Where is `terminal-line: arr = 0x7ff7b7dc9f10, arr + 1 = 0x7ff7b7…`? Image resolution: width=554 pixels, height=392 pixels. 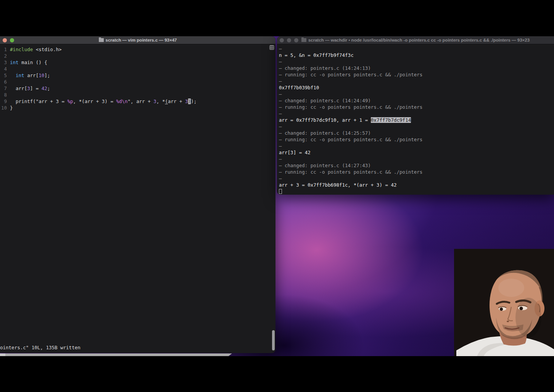 terminal-line: arr = 0x7ff7b7dc9f10, arr + 1 = 0x7ff7b7… is located at coordinates (417, 120).